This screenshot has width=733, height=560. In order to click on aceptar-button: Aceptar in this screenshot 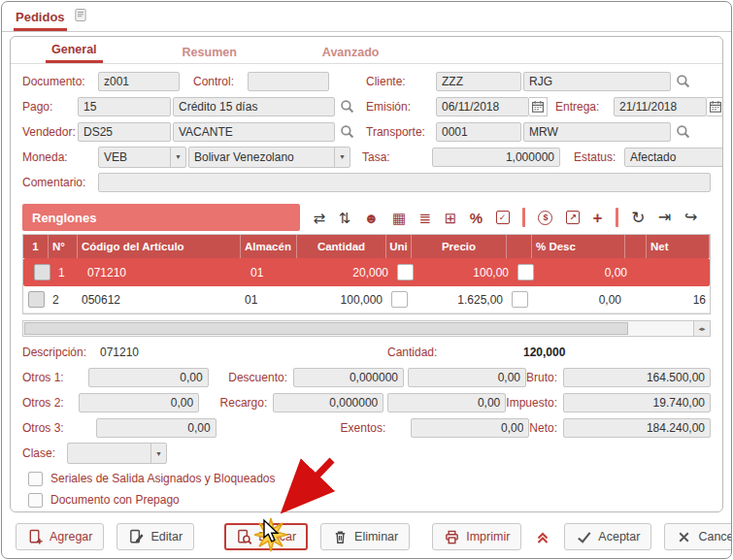, I will do `click(608, 537)`.